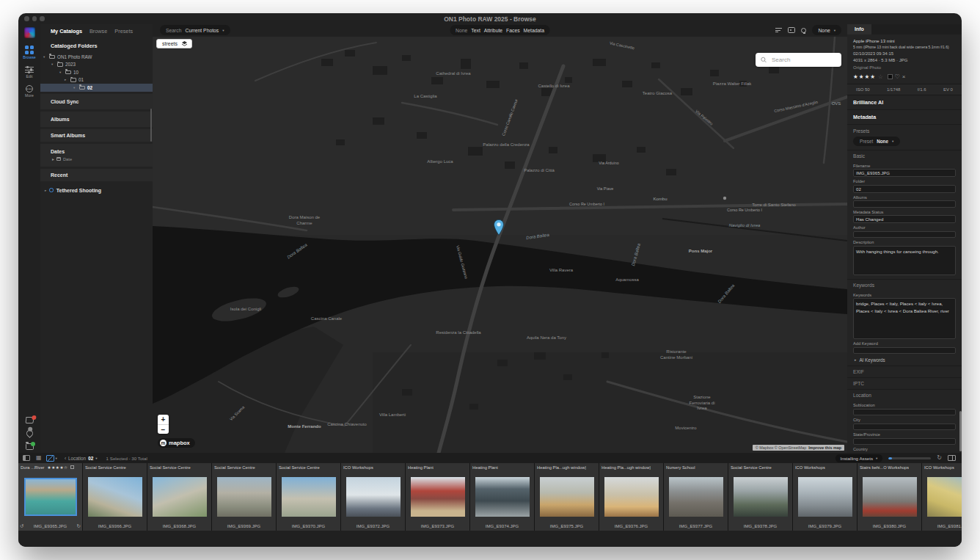 The image size is (980, 560). I want to click on thumb-checkbox, so click(72, 467).